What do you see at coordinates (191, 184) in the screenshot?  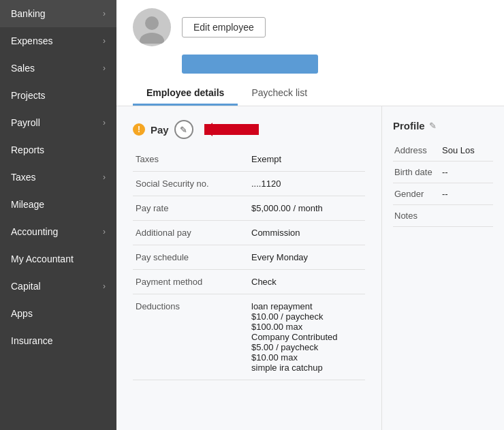 I see `row-label: Social Security no.` at bounding box center [191, 184].